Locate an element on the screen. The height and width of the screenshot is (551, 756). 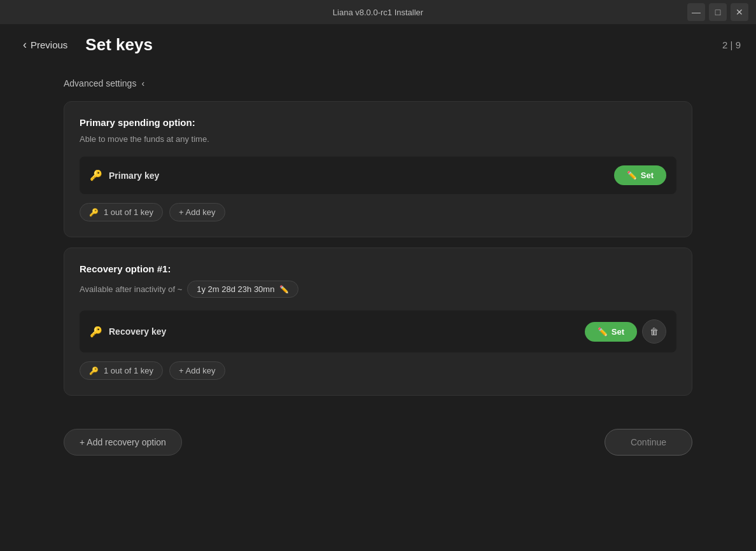
recovery-delete-button: 🗑 is located at coordinates (654, 331).